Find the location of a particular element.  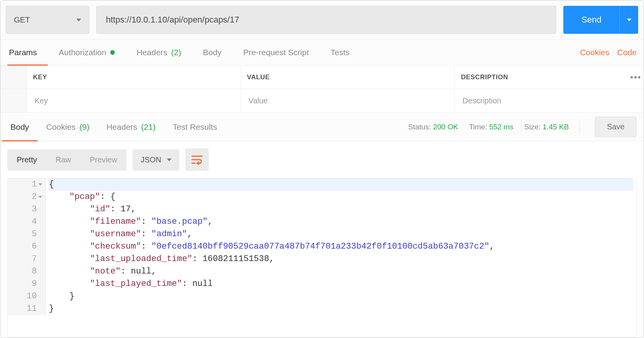

response-tab-test-results: Test Results is located at coordinates (195, 127).